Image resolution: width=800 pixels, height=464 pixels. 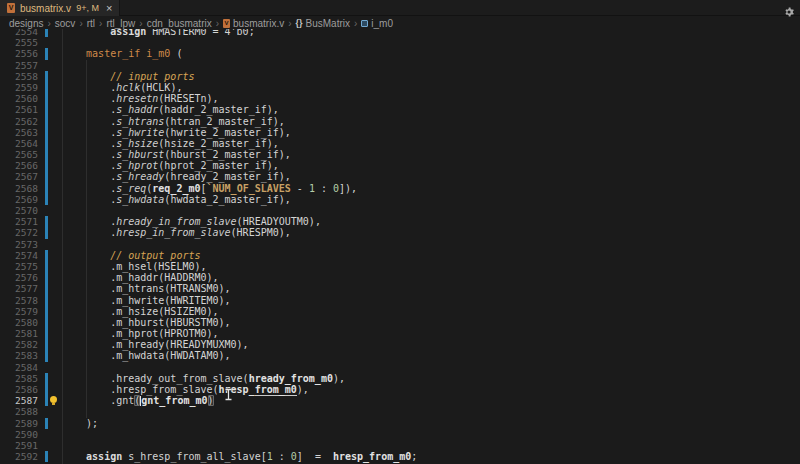 I want to click on code-line-2562: 2562.s_htrans(htran_2_master_if),, so click(x=400, y=122).